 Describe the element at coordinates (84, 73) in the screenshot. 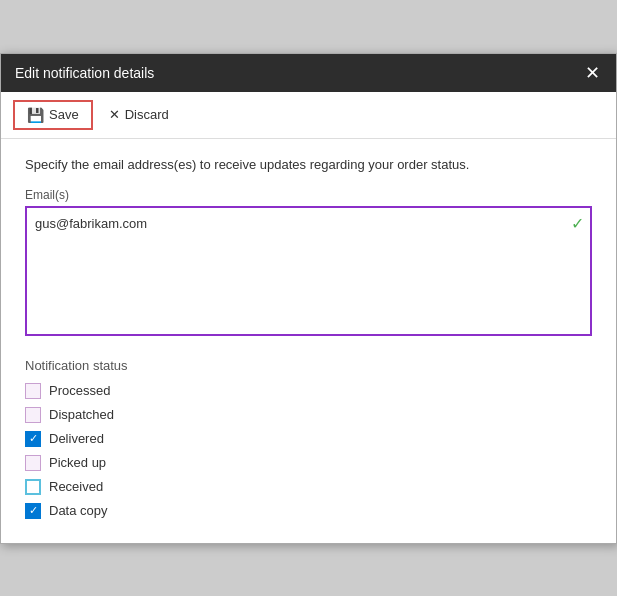

I see `dialog-title: Edit notification details` at that location.